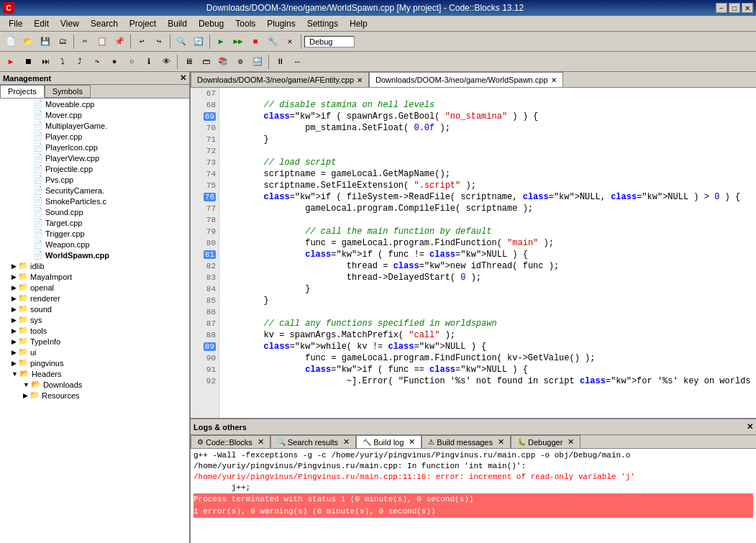  What do you see at coordinates (177, 24) in the screenshot?
I see `menu-build: Build` at bounding box center [177, 24].